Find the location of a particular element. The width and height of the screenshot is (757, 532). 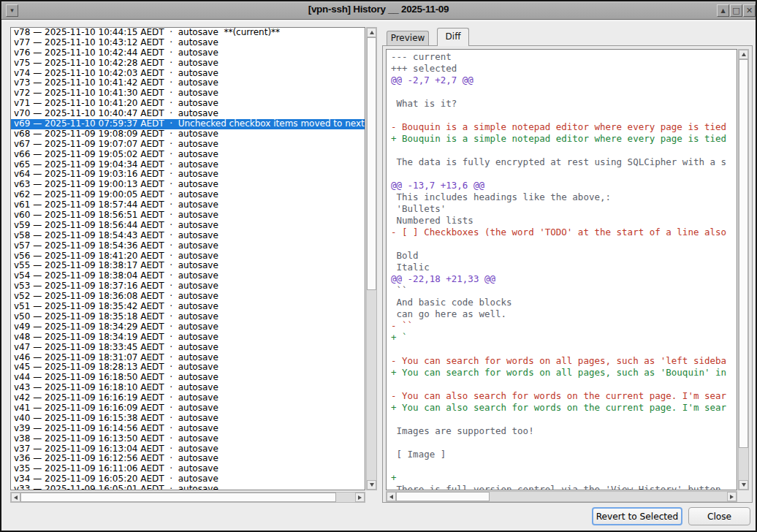

history-item: v68 — 2025-11-09 19:08:09 AEDT · autosav… is located at coordinates (188, 134).